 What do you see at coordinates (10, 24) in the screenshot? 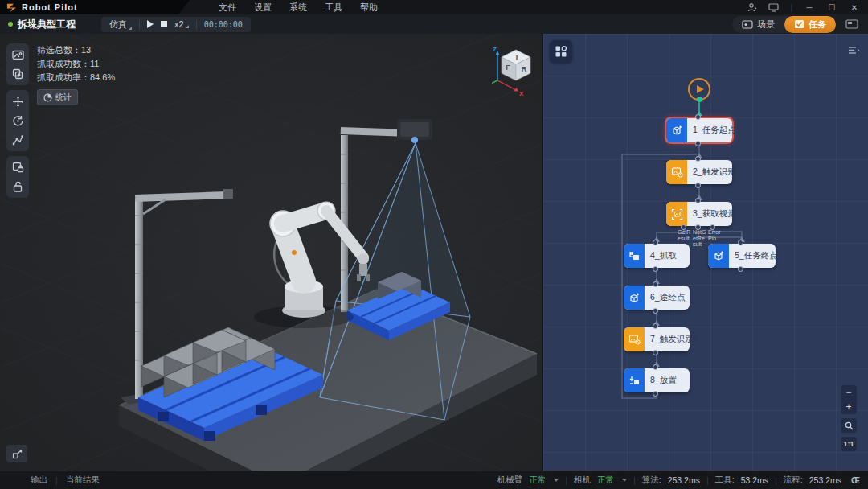
I see `project-status-dot` at bounding box center [10, 24].